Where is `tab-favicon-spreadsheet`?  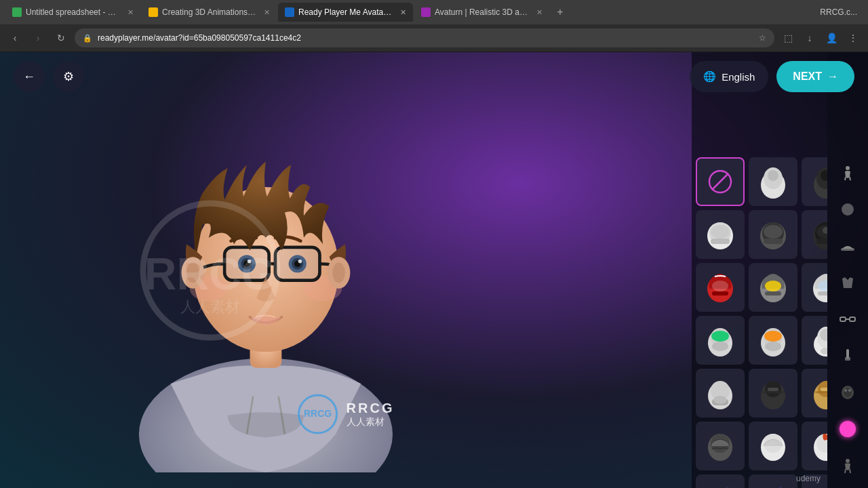
tab-favicon-spreadsheet is located at coordinates (17, 12).